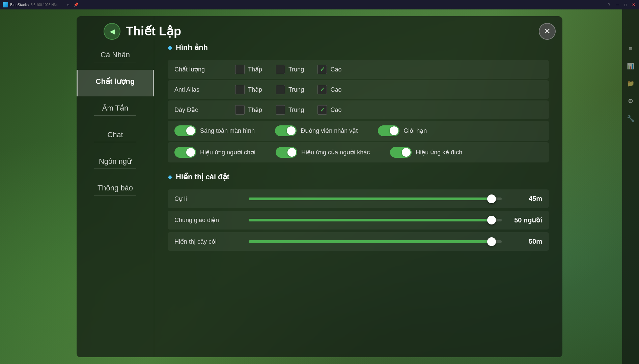 This screenshot has height=364, width=639. I want to click on chat-luong-trung: Trung, so click(290, 69).